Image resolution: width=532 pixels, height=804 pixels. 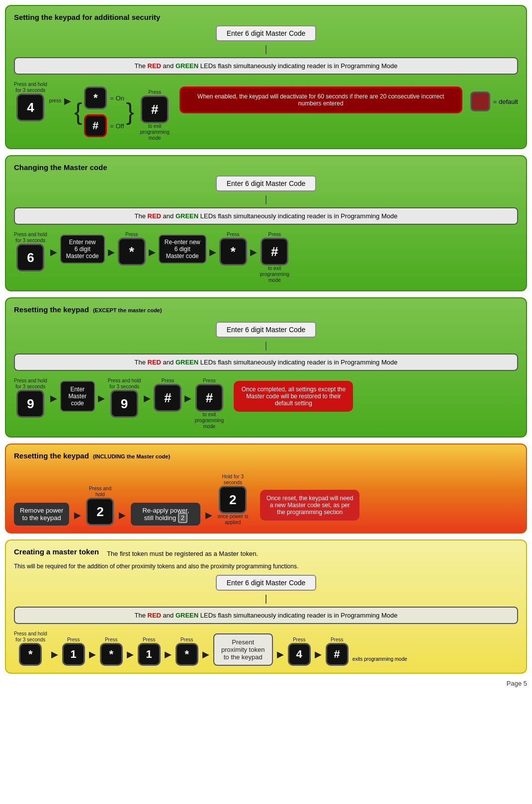 I want to click on led-pre-1: The, so click(x=141, y=66).